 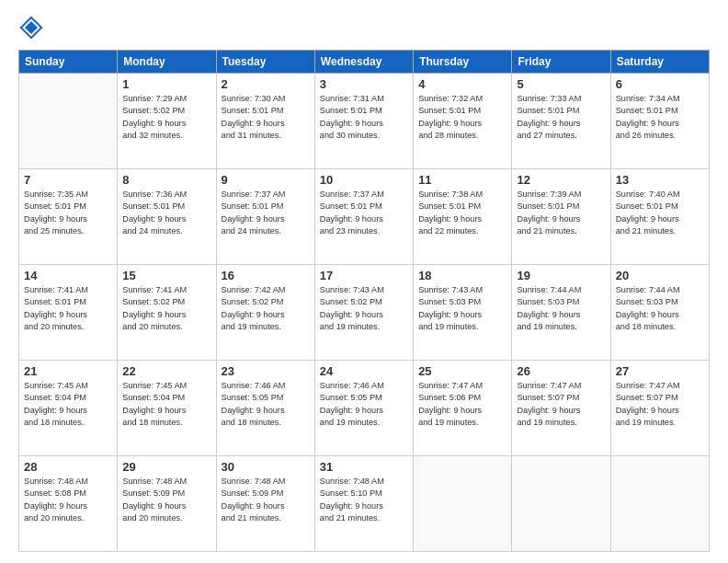 I want to click on day-number: 21, so click(x=68, y=372).